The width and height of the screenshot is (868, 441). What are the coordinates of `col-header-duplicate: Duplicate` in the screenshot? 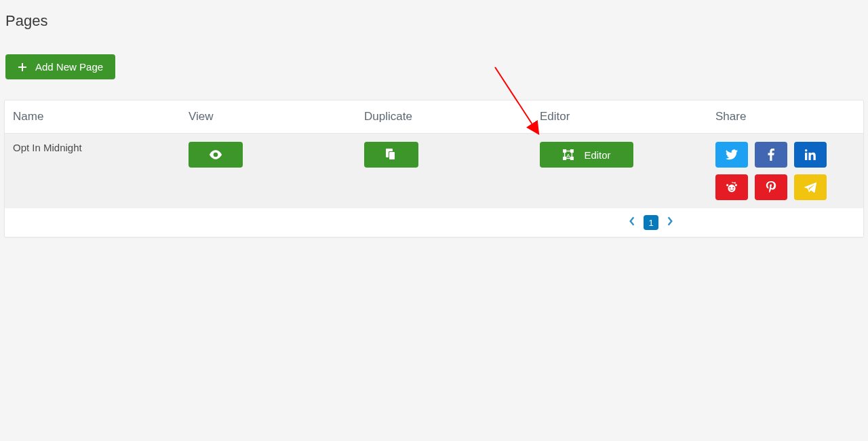 It's located at (443, 117).